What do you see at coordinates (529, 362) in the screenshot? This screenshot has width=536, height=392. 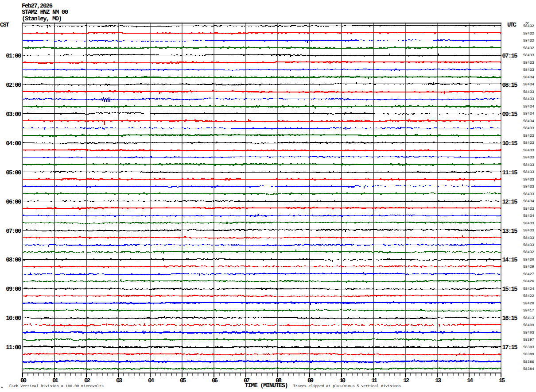 I see `svg-text: 58386` at bounding box center [529, 362].